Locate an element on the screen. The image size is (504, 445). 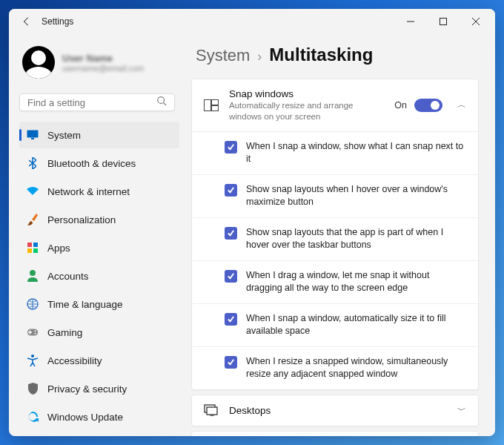
profile-email: username@email.com is located at coordinates (103, 68).